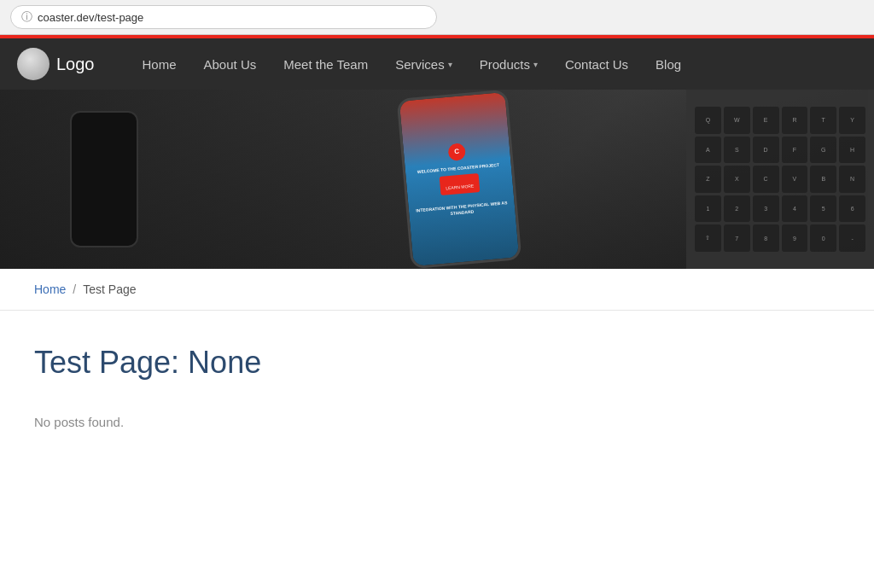 Image resolution: width=874 pixels, height=588 pixels. I want to click on key-8: 8, so click(766, 238).